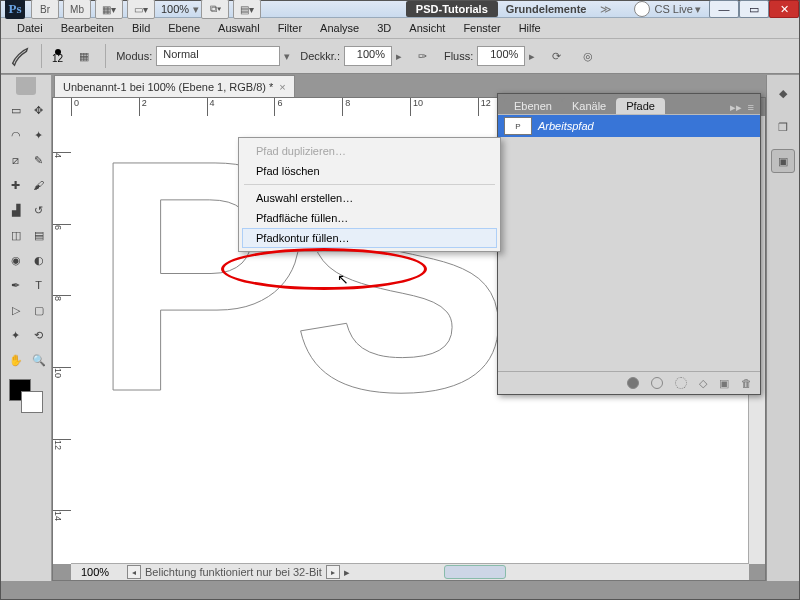  Describe the element at coordinates (290, 28) in the screenshot. I see `menu-filter: Filter` at that location.